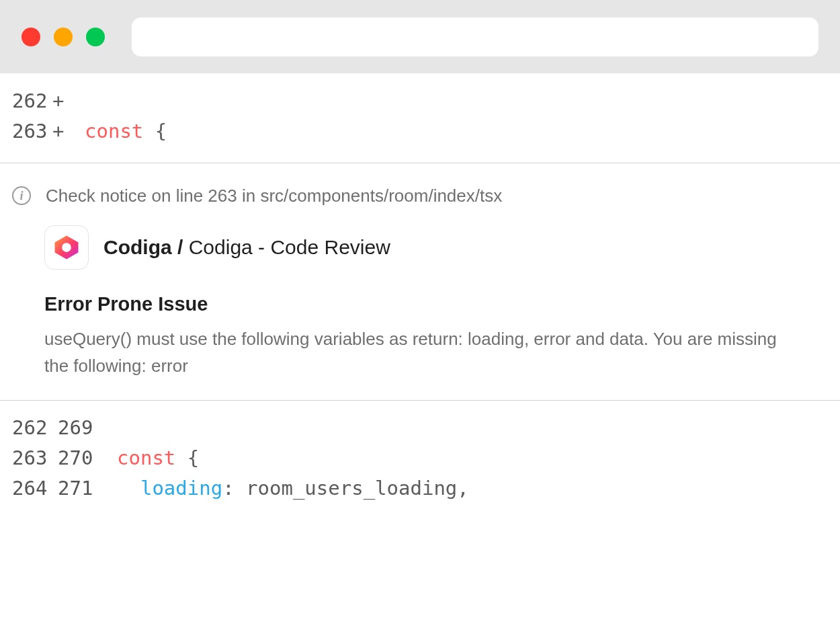 This screenshot has width=840, height=632. What do you see at coordinates (67, 247) in the screenshot?
I see `codiga-logo-icon` at bounding box center [67, 247].